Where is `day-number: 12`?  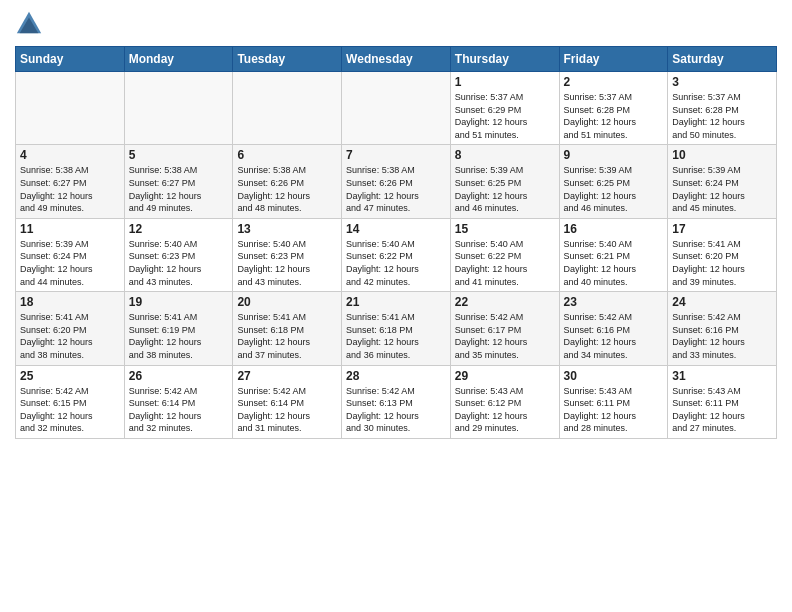 day-number: 12 is located at coordinates (179, 229).